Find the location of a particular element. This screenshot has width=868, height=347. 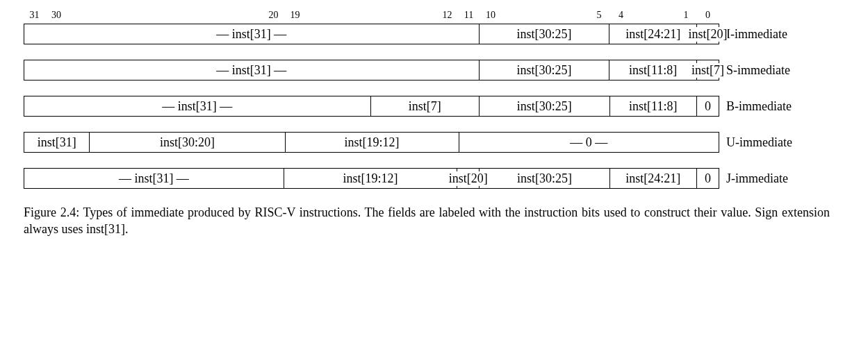

bitpos-4: 4 is located at coordinates (621, 15).